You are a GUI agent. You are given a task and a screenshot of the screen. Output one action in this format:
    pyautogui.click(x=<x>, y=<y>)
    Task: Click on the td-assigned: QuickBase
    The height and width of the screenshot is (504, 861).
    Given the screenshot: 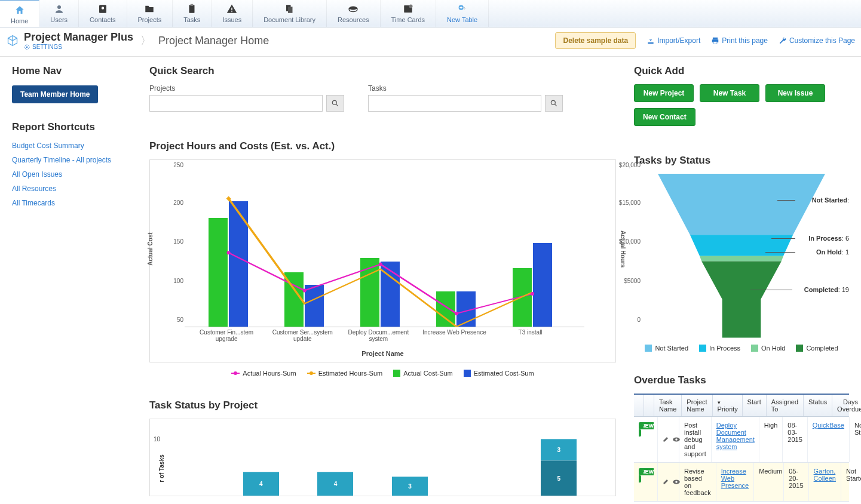 What is the action you would take?
    pyautogui.click(x=829, y=440)
    